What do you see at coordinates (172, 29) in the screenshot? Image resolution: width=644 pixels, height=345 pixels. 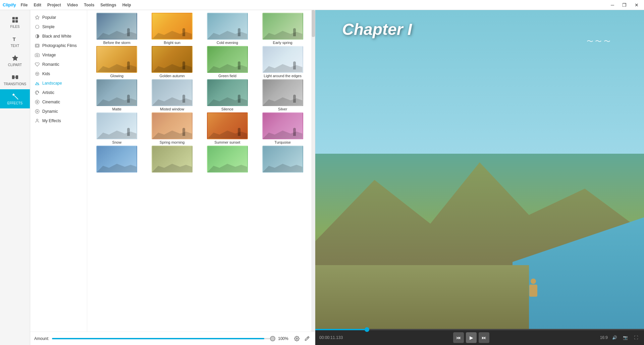 I see `effect-bright: Bright sun` at bounding box center [172, 29].